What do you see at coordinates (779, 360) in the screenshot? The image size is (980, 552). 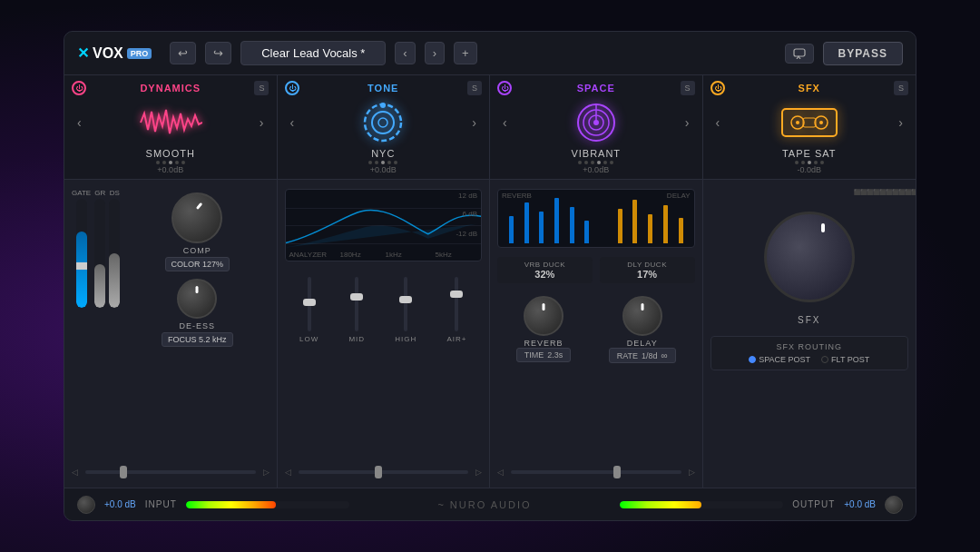 I see `routing-space-post: SPACE POST` at bounding box center [779, 360].